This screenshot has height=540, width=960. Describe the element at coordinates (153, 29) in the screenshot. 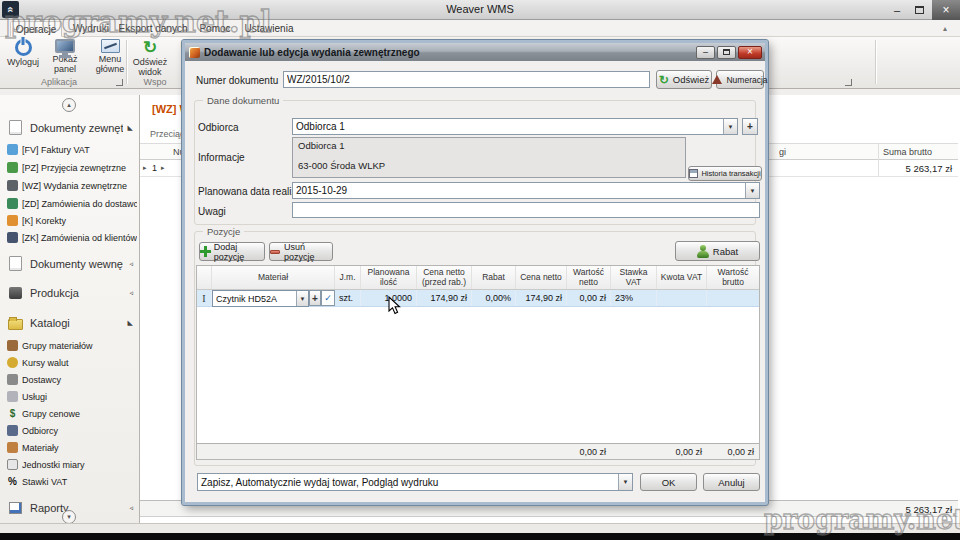

I see `tab-eksport-danych: Eksport danych` at that location.